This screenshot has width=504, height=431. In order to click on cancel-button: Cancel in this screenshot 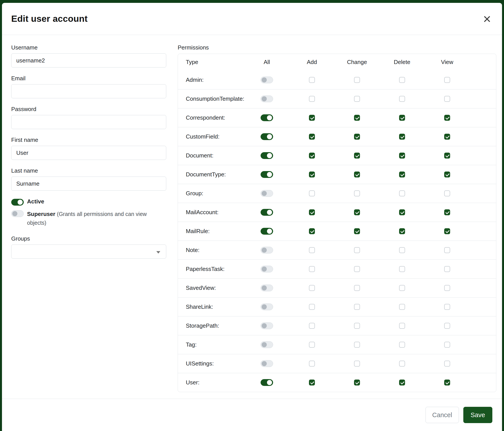, I will do `click(442, 415)`.